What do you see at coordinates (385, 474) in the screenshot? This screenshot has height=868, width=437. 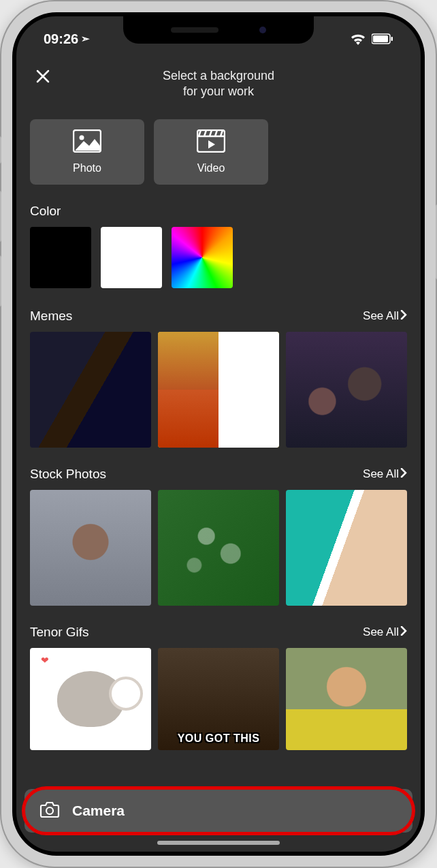 I see `stock-see-all: See All` at bounding box center [385, 474].